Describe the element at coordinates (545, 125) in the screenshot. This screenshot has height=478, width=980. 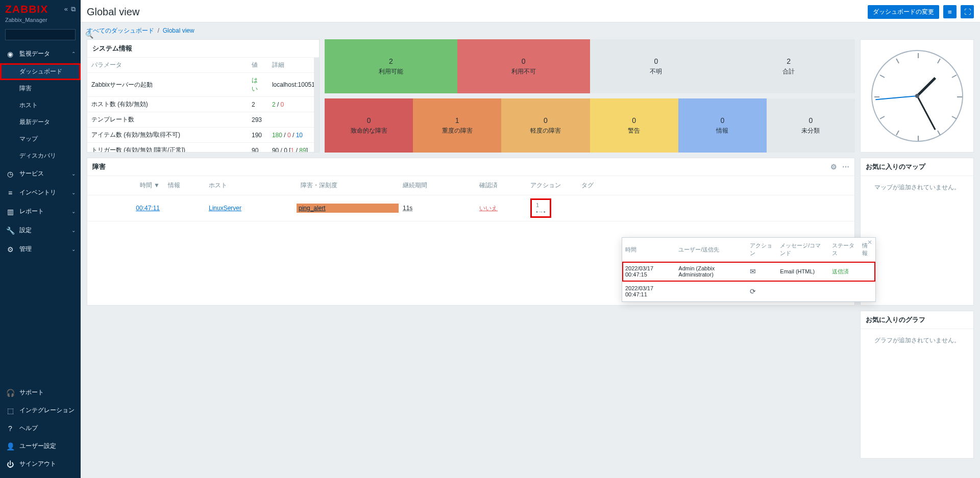
I see `status-tile: 0軽度の障害` at that location.